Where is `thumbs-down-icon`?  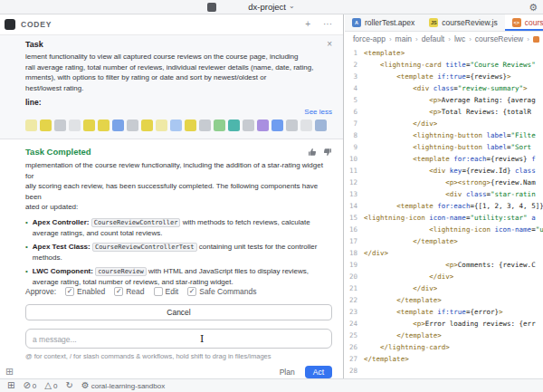
thumbs-down-icon is located at coordinates (328, 152).